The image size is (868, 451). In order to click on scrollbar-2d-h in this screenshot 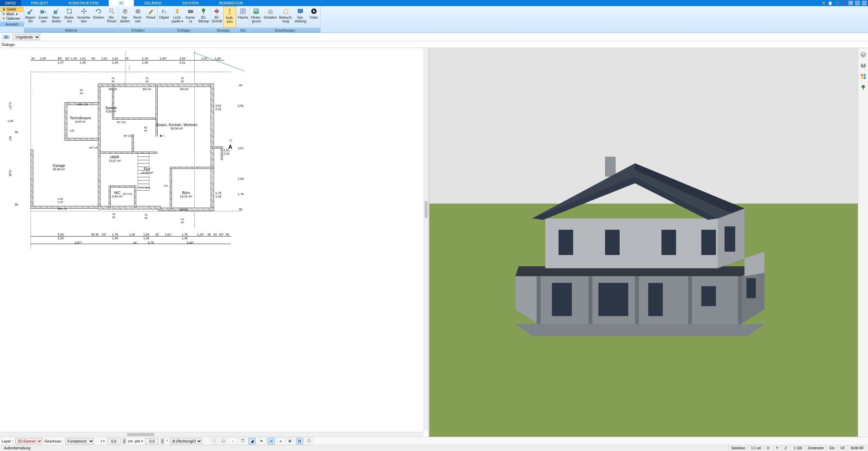, I will do `click(212, 434)`.